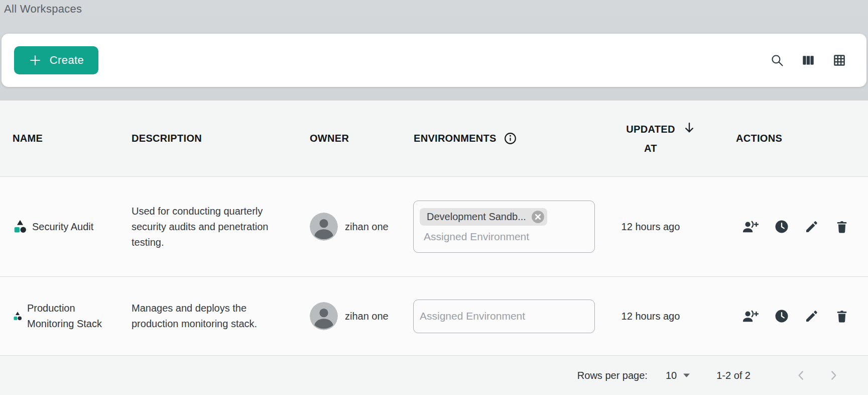 This screenshot has height=395, width=868. Describe the element at coordinates (167, 139) in the screenshot. I see `column-header-description: DESCRIPTION` at that location.